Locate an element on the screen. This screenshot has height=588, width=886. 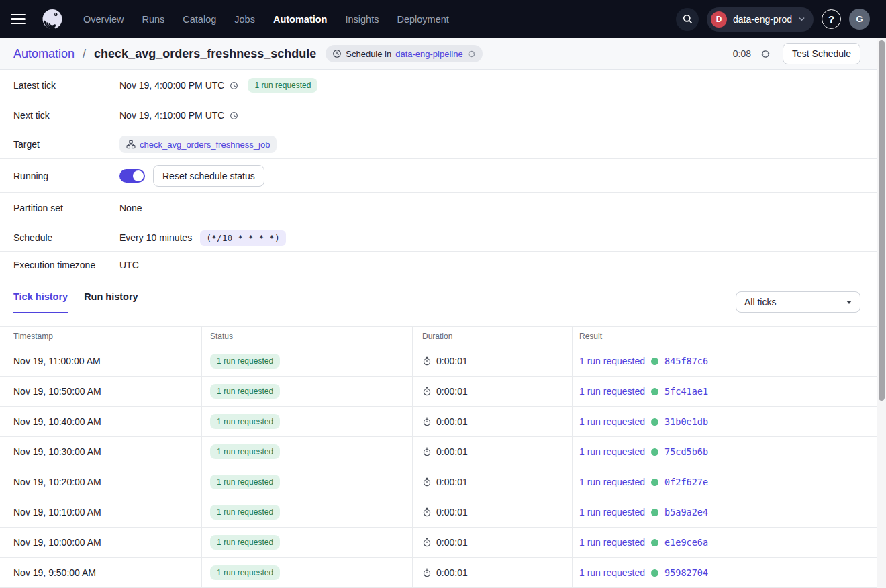
tab-run-history: Run history is located at coordinates (111, 302).